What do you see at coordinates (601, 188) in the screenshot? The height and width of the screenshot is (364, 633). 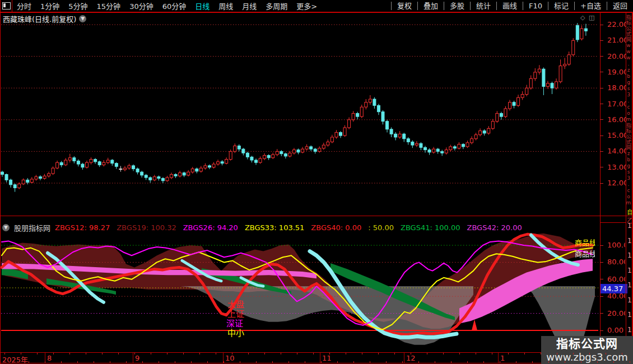 I see `axis-border` at bounding box center [601, 188].